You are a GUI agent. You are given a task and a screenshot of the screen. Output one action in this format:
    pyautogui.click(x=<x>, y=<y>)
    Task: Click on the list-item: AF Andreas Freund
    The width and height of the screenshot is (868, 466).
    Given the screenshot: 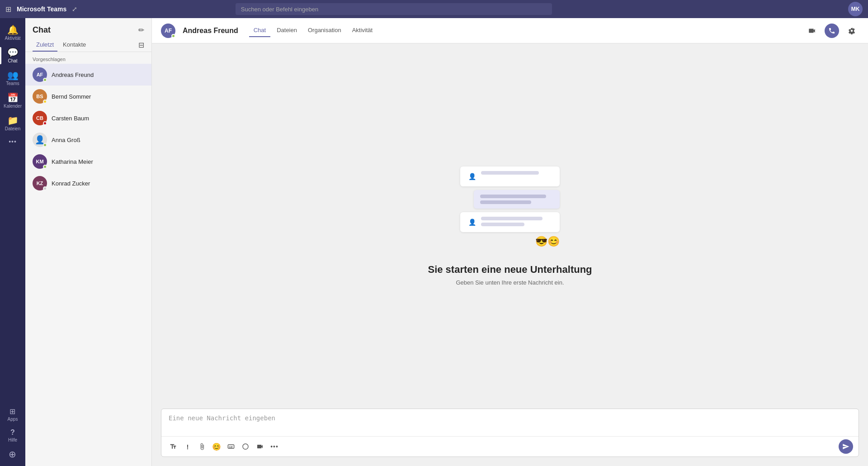 What is the action you would take?
    pyautogui.click(x=89, y=75)
    